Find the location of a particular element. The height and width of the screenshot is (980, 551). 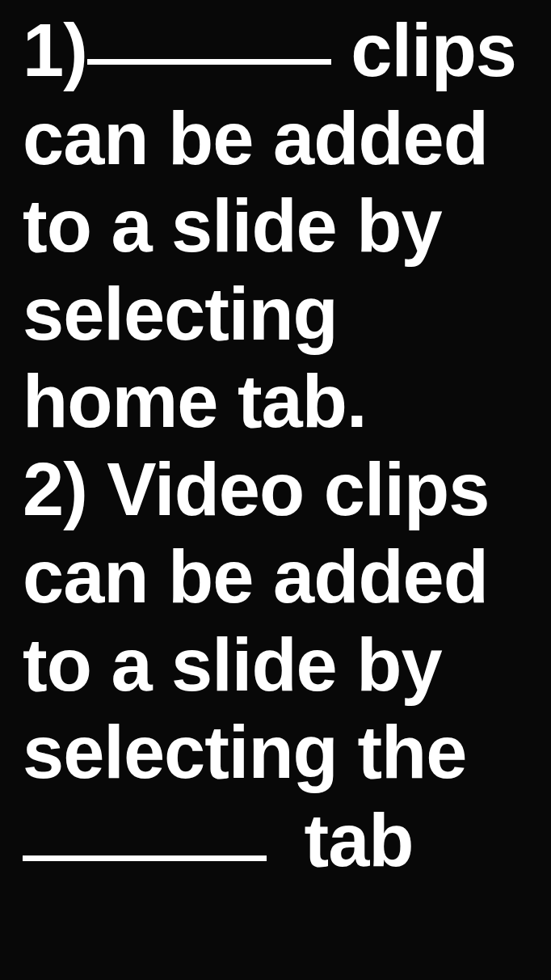

q1-line-3: to a slide by is located at coordinates (276, 226).